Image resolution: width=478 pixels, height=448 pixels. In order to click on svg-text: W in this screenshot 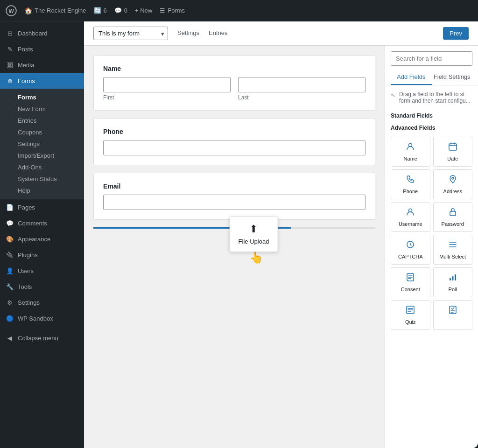, I will do `click(12, 11)`.